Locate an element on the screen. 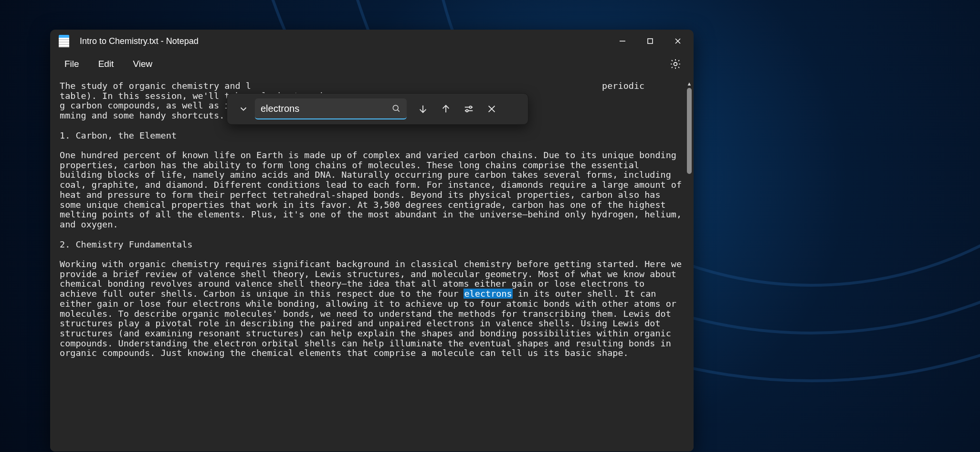  text: The study of organic chemistry and l is located at coordinates (156, 86).